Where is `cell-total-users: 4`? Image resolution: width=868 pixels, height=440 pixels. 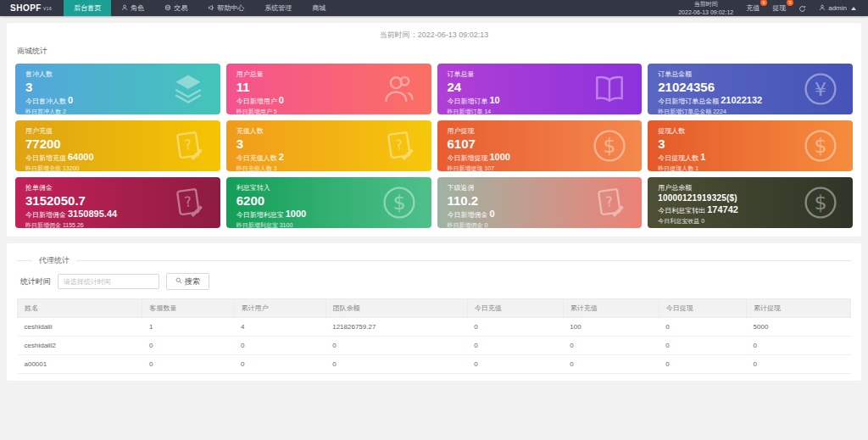
cell-total-users: 4 is located at coordinates (280, 327).